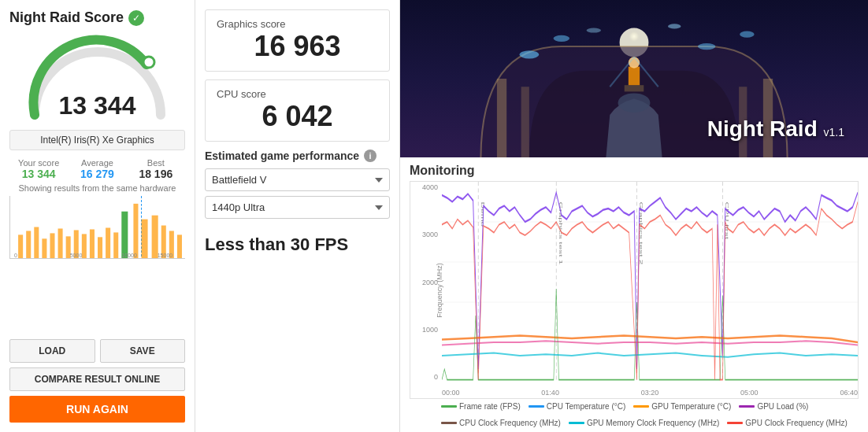 This screenshot has height=432, width=868. Describe the element at coordinates (747, 406) in the screenshot. I see `legend-dot-gpu-load` at that location.